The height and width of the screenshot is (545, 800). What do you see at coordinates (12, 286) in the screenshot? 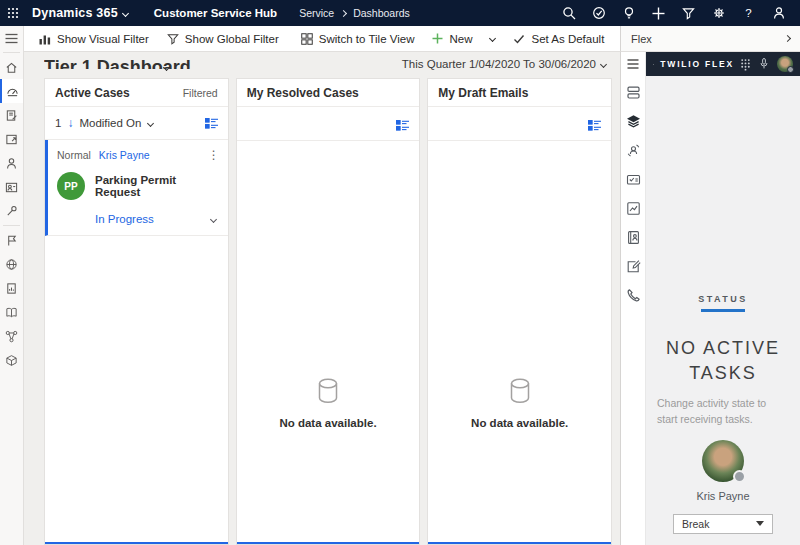
I see `site-map-rail` at bounding box center [12, 286].